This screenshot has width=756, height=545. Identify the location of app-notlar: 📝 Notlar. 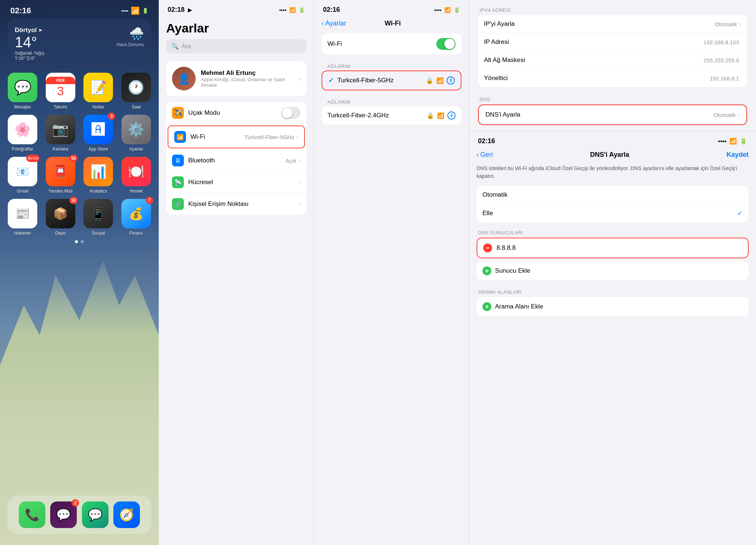
(98, 91).